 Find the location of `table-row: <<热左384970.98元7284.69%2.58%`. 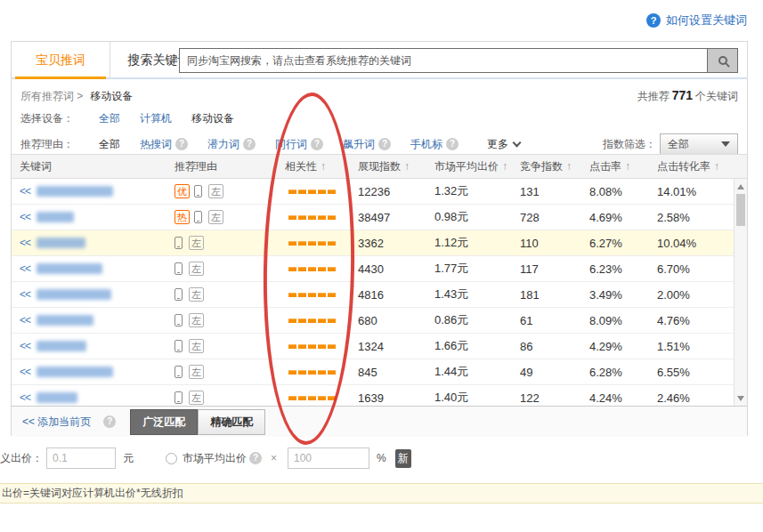

table-row: <<热左384970.98元7284.69%2.58% is located at coordinates (372, 217).